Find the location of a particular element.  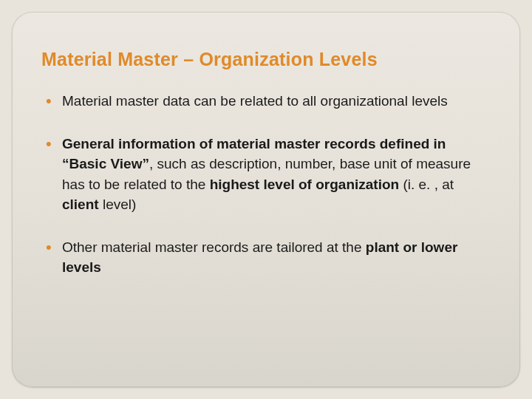

bullet-text-bold: highest level of organization is located at coordinates (304, 185).